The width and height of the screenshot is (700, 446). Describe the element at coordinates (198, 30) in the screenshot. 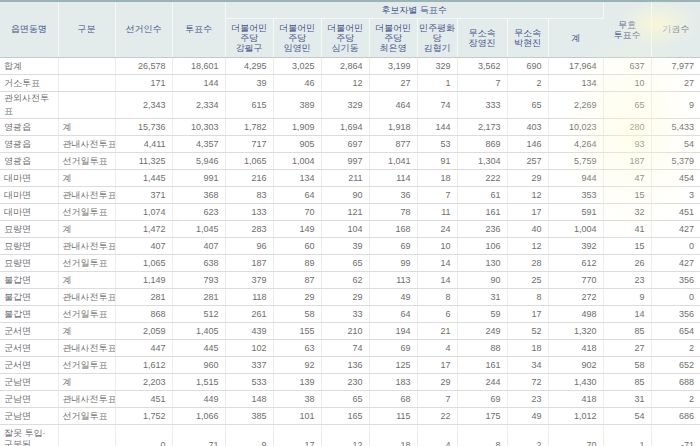

I see `col-header-votes: 투표수` at that location.